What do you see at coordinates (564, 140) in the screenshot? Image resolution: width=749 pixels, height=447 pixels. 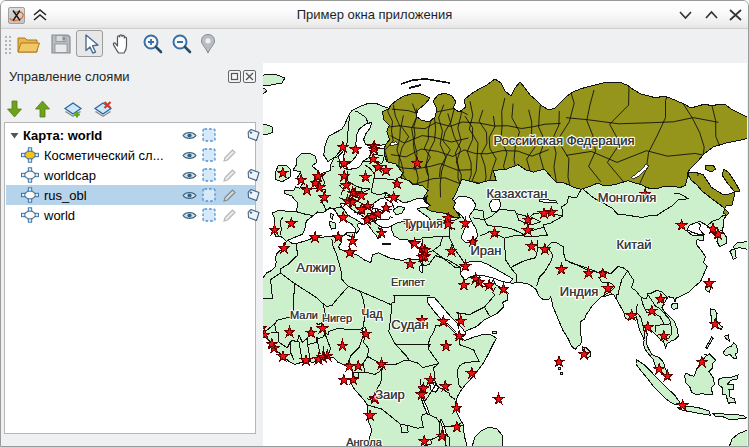 I see `svg-text: Российская Федерация` at bounding box center [564, 140].